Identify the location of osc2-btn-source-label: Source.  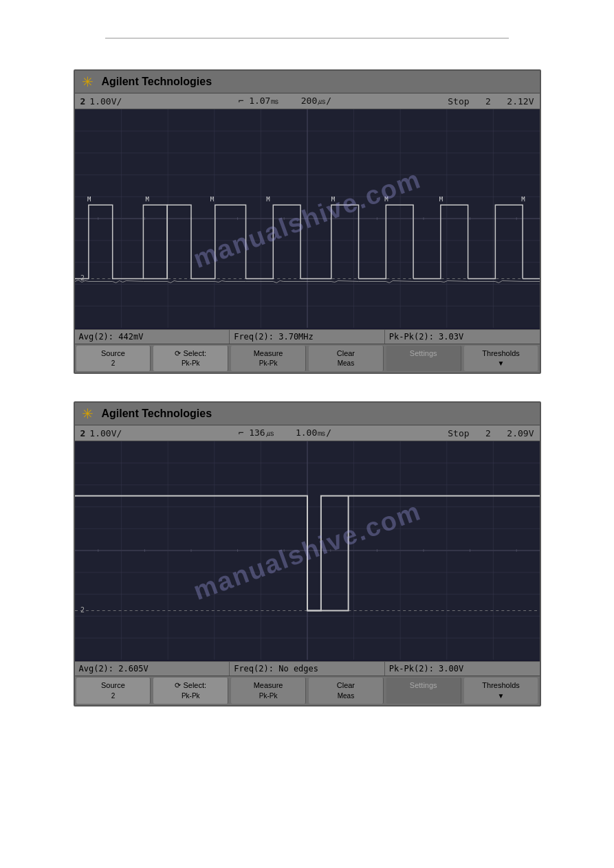
(113, 685).